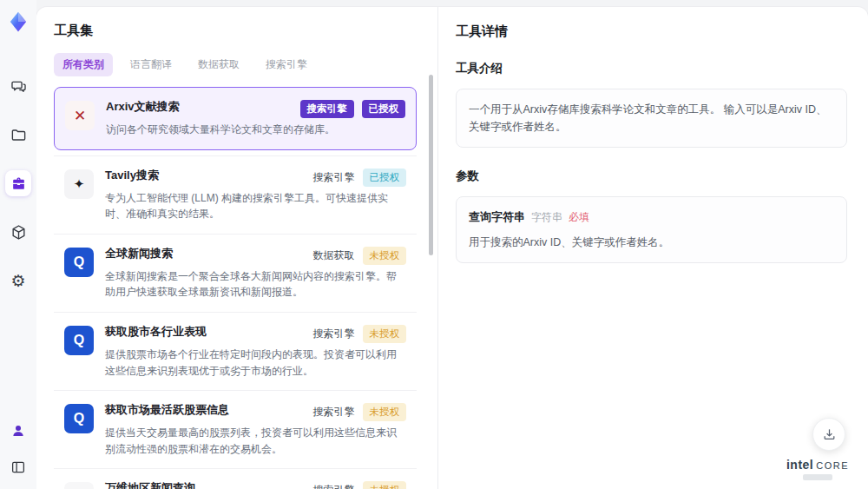 The height and width of the screenshot is (489, 868). I want to click on core-word: CORE, so click(832, 466).